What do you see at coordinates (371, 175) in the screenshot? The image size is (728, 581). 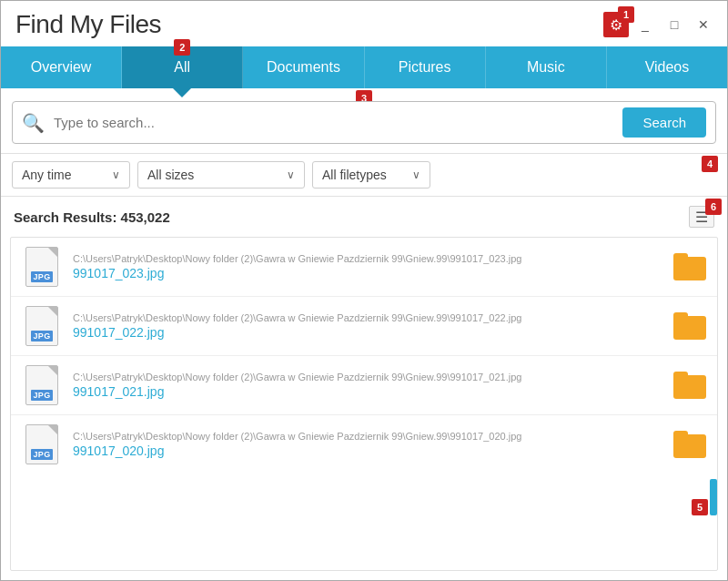 I see `filter-filetype: All filetypes Images Documents Music Vid…` at bounding box center [371, 175].